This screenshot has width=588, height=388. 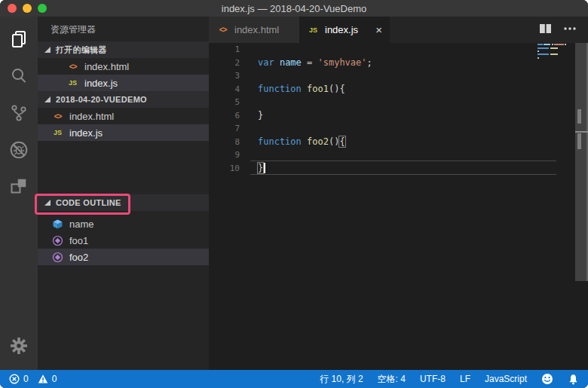 What do you see at coordinates (124, 50) in the screenshot?
I see `section-header-打开的编辑器: 打开的编辑器` at bounding box center [124, 50].